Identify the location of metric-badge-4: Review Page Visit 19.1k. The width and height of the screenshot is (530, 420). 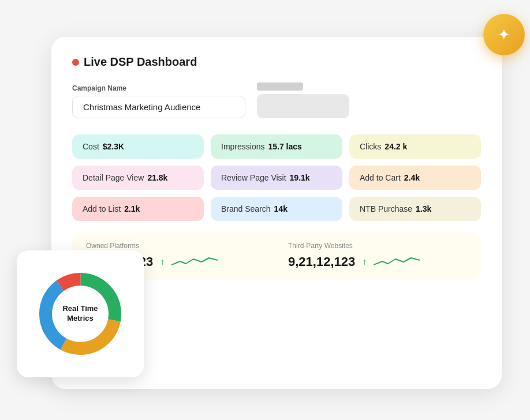
(277, 178).